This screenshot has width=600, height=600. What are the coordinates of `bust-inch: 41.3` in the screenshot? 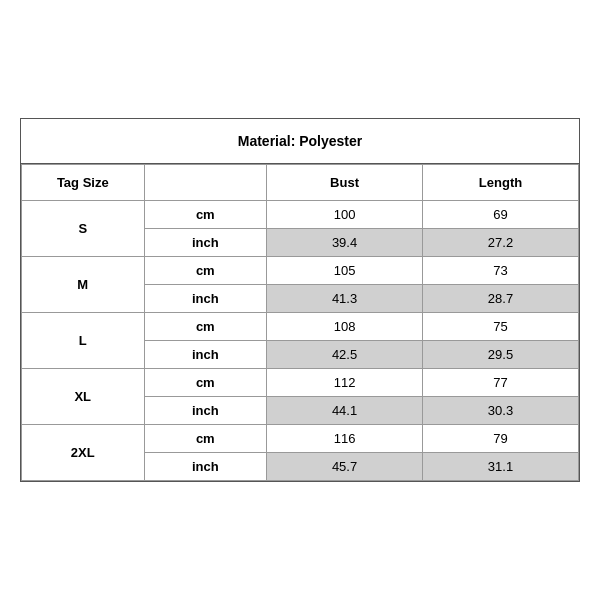 It's located at (345, 299).